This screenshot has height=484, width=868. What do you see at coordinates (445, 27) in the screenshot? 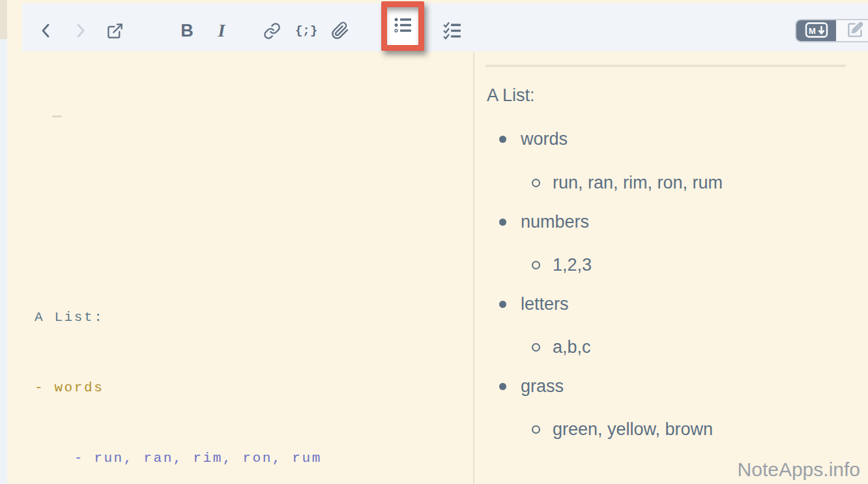
I see `toolbar: B I {;} 1 2 3` at bounding box center [445, 27].